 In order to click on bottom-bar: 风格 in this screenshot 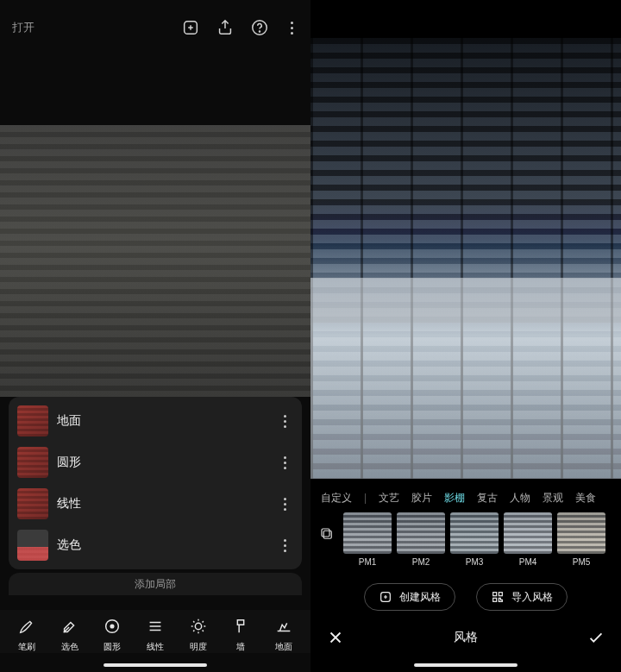, I will do `click(466, 637)`.